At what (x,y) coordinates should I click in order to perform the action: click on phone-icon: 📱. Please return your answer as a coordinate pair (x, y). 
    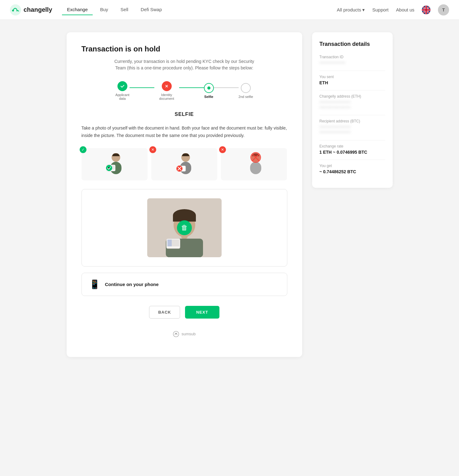
    Looking at the image, I should click on (95, 284).